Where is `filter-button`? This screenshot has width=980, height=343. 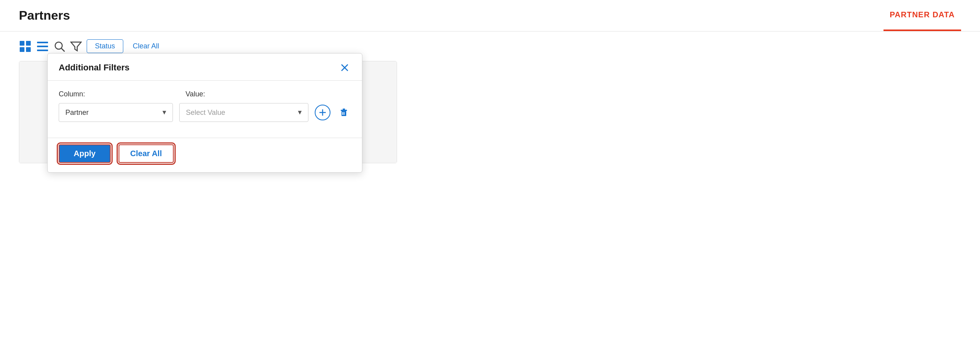 filter-button is located at coordinates (76, 46).